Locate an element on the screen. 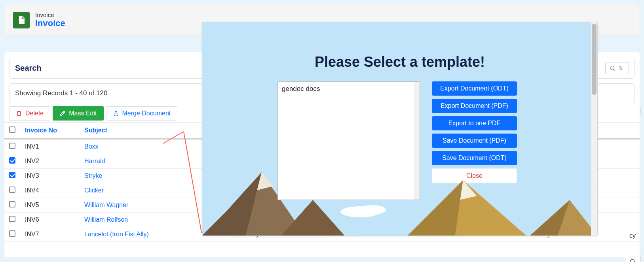  column-subject: Subject is located at coordinates (143, 131).